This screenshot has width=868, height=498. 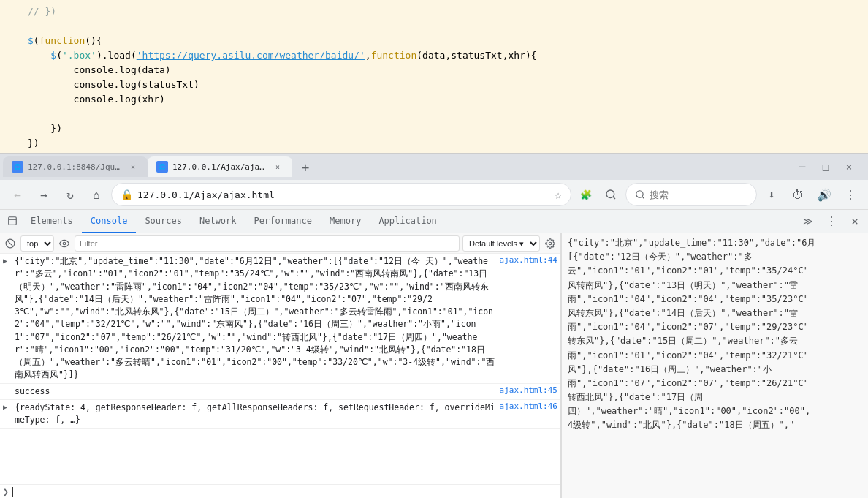 I want to click on window-controls: ─ □ ×, so click(x=829, y=167).